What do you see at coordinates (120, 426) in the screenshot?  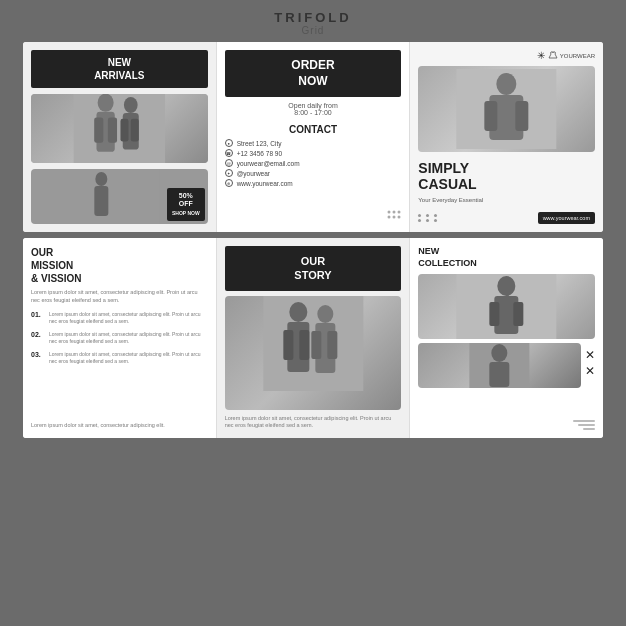 I see `mission-footer: Lorem ipsum dolor sit amet, consectetur …` at bounding box center [120, 426].